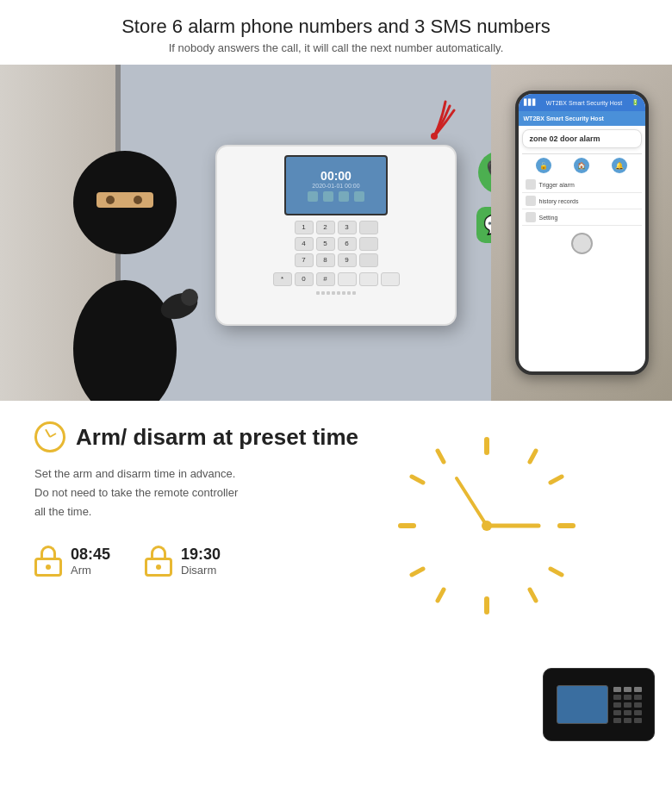  I want to click on top-header: Store 6 alarm phone numbers and 3 SMS nu…, so click(336, 33).